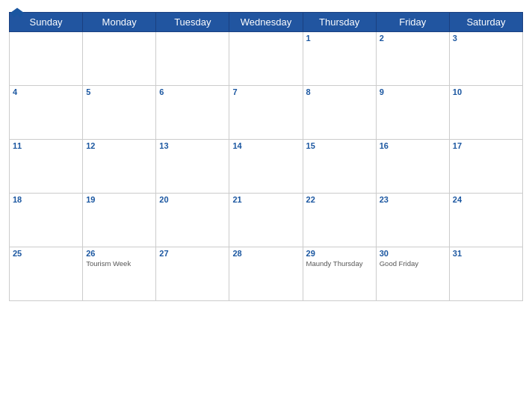 The width and height of the screenshot is (532, 411). What do you see at coordinates (266, 274) in the screenshot?
I see `calendar-week-row: 2526Tourism Week272829Maundy Thursday30G…` at bounding box center [266, 274].